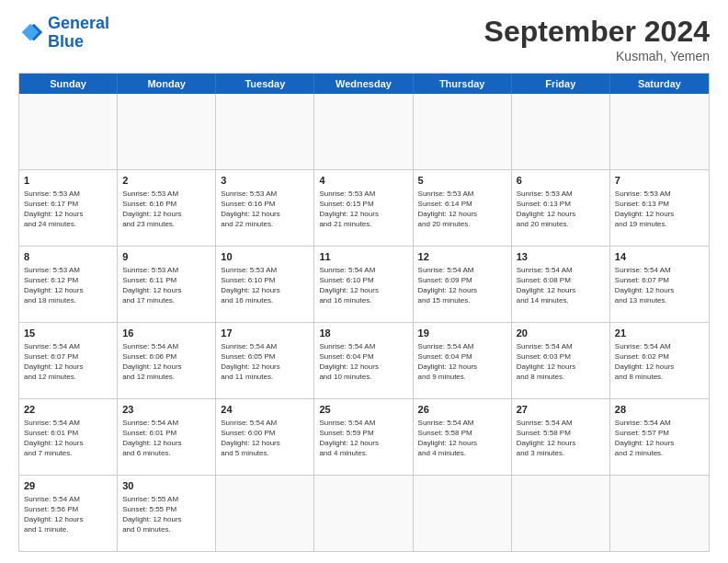 The height and width of the screenshot is (563, 728). What do you see at coordinates (561, 361) in the screenshot?
I see `calendar-cell-20: 20Sunrise: 5:54 AMSunset: 6:03 PMDayligh…` at bounding box center [561, 361].